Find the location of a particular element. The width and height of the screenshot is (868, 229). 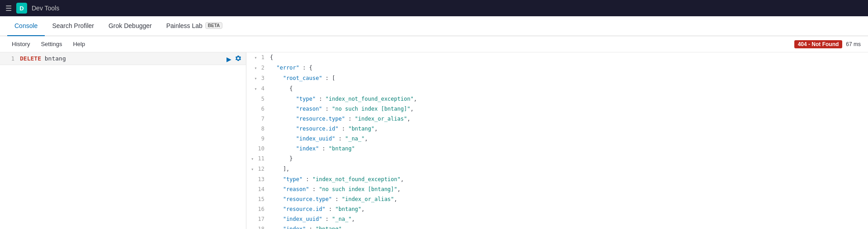

output-line: 10 "index" : "bntang" is located at coordinates (557, 149).